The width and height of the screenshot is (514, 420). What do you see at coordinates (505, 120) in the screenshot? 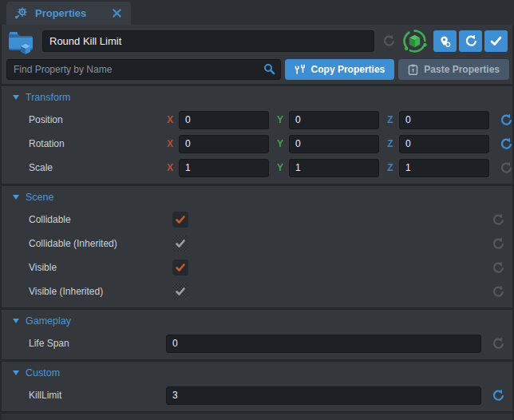
I see `reset-position-button` at bounding box center [505, 120].